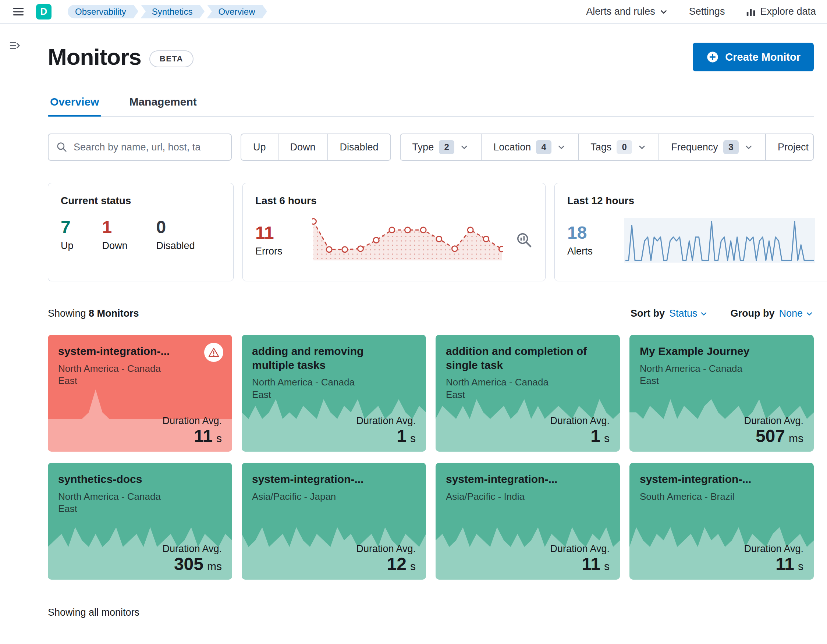 The width and height of the screenshot is (827, 644). Describe the element at coordinates (790, 147) in the screenshot. I see `filter-project-dropdown: Project 1` at that location.